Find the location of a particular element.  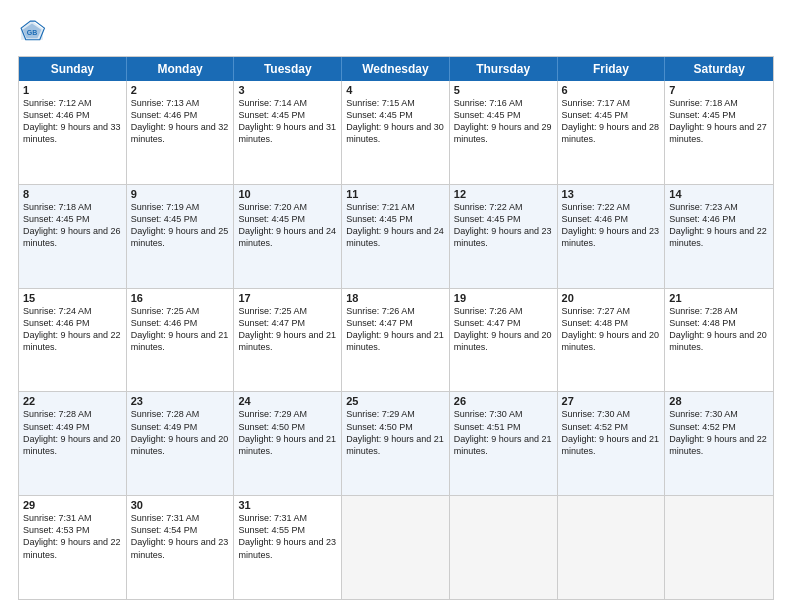

day-cell-5: 5 Sunrise: 7:16 AM Sunset: 4:45 PM Dayli… is located at coordinates (504, 132).